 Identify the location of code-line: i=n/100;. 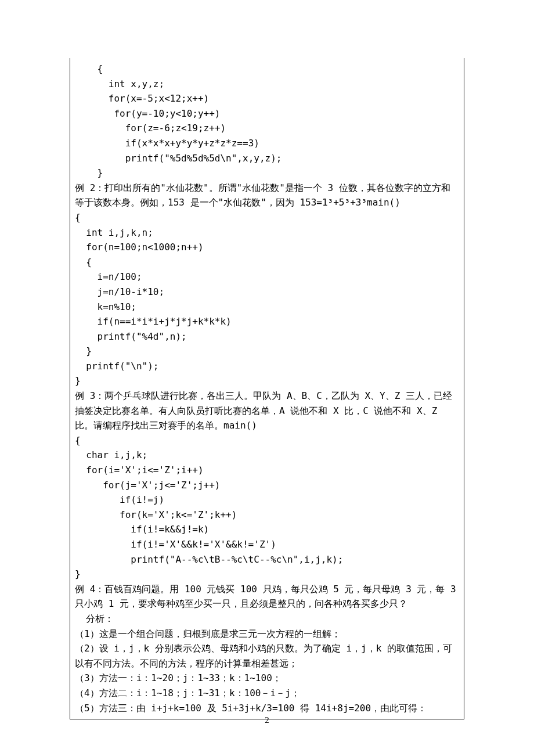
(267, 277).